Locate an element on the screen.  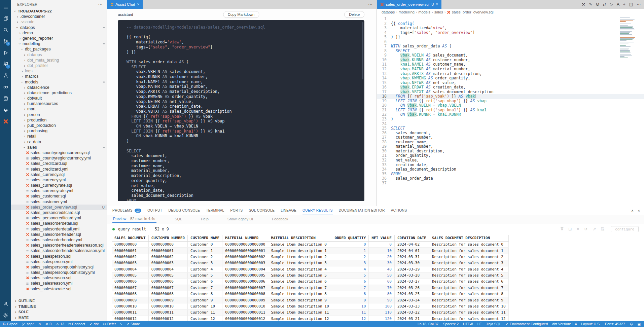
table-row: 00000000070000000007Customer 70000000000… is located at coordinates (310, 288).